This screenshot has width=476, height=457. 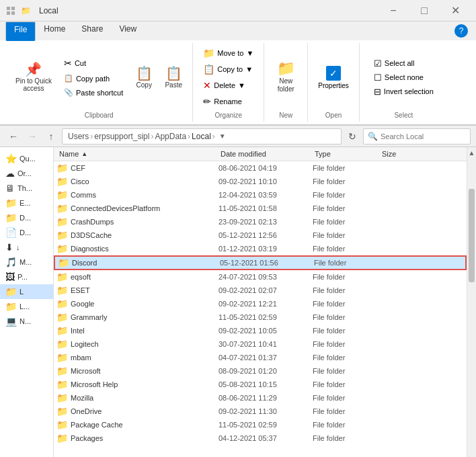 I want to click on table-row: 📁 Diagnostics 01-12-2021 03:19 File fold…, so click(x=260, y=249).